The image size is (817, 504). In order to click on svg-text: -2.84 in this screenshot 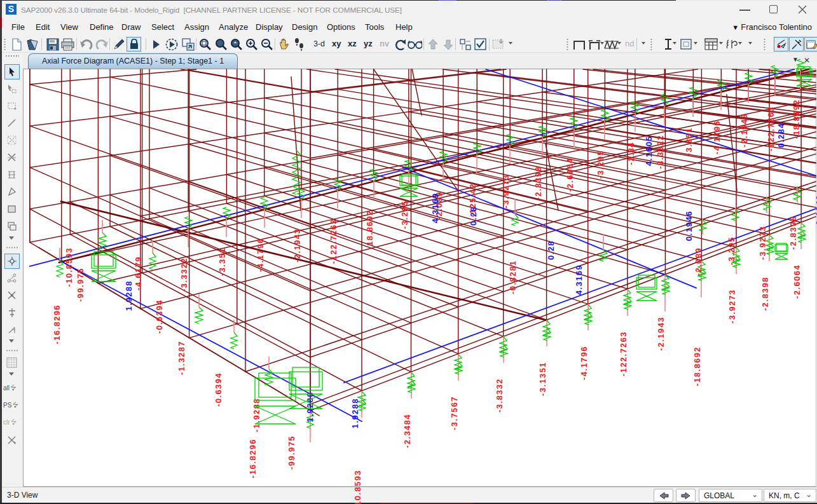, I will do `click(631, 154)`.